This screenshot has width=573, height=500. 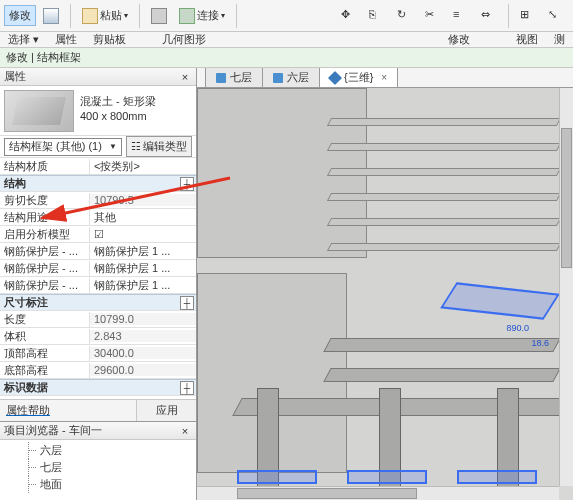 What do you see at coordinates (143, 234) in the screenshot?
I see `property-value: ☑` at bounding box center [143, 234].